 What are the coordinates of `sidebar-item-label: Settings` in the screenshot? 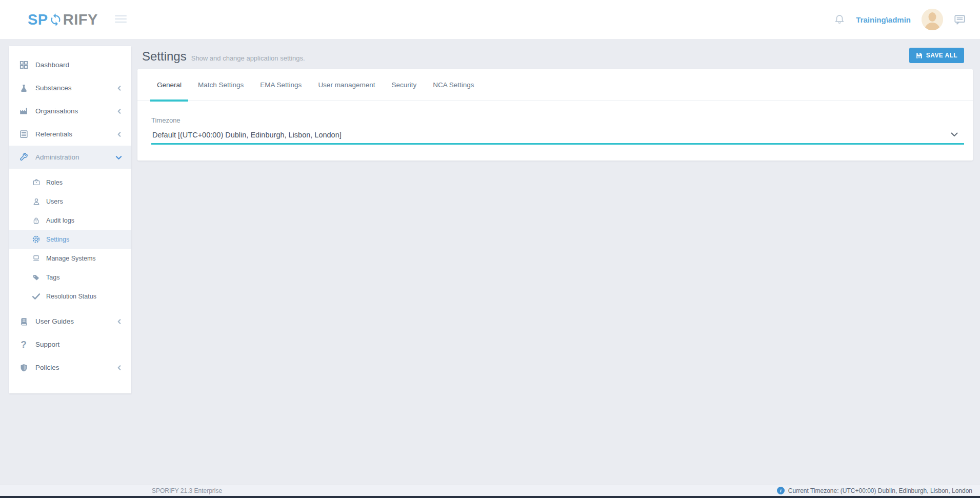 It's located at (57, 240).